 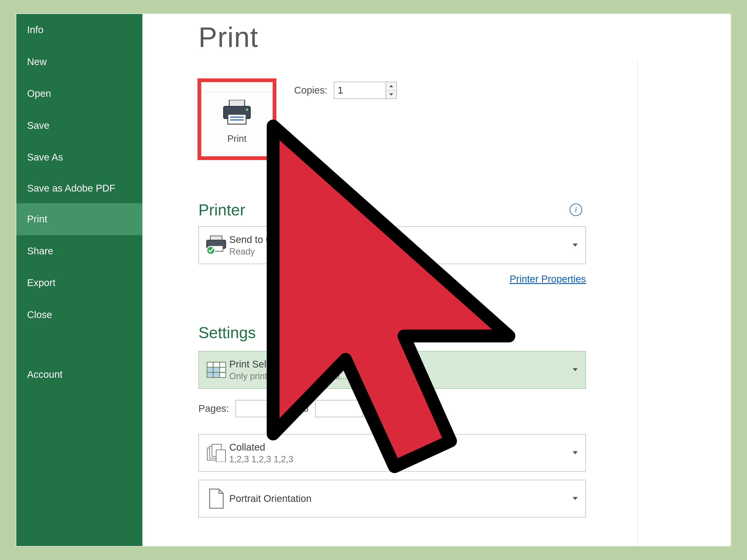 I want to click on sidebar-item-label: Save, so click(x=38, y=126).